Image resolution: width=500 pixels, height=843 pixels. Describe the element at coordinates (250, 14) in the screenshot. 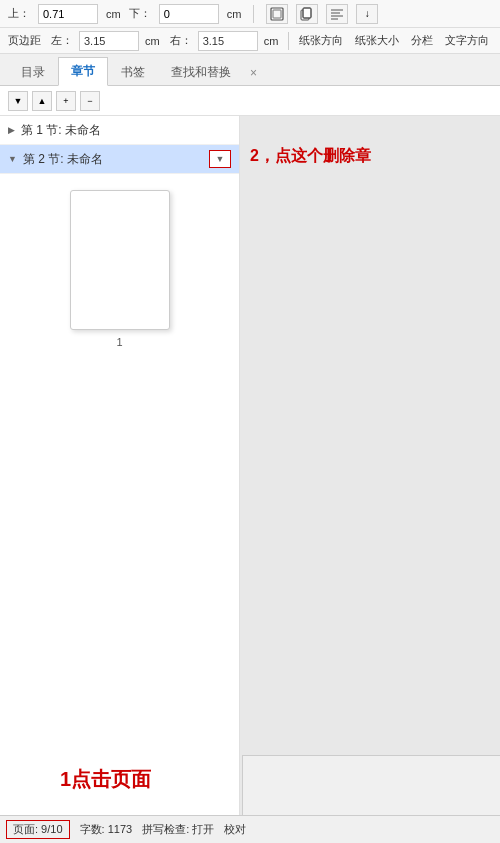

I see `toolbar-row1: 上： 0.71 cm 下： 0 cm ↓` at that location.